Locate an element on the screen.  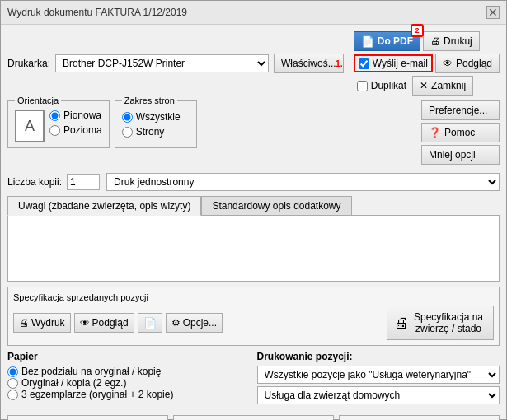
pages-title: Zakres stron is located at coordinates (150, 100).